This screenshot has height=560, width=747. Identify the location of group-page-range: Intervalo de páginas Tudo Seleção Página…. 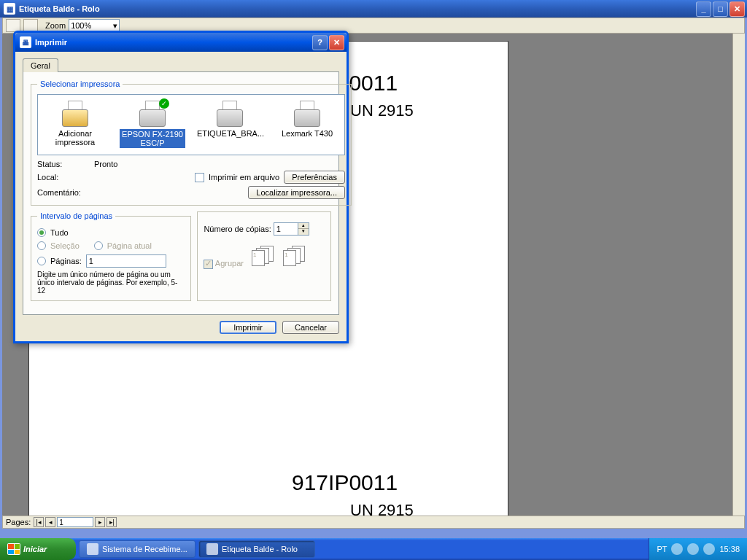
(111, 257).